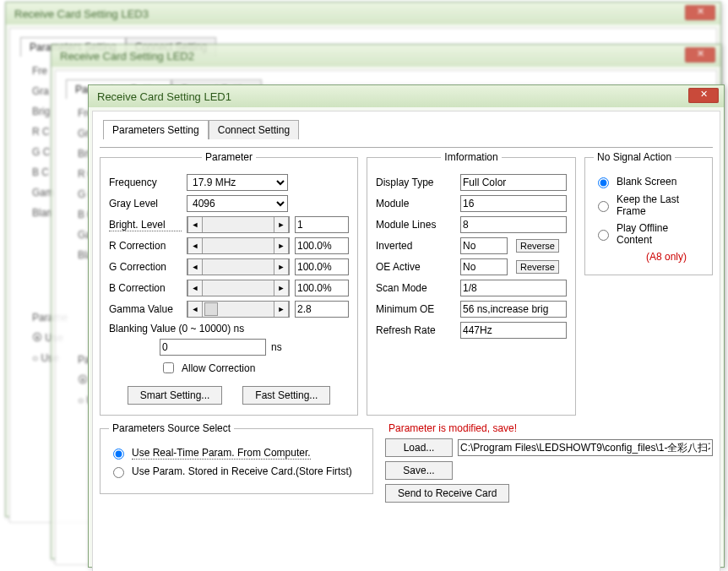  Describe the element at coordinates (406, 96) in the screenshot. I see `titlebar-led1: Receive Card Setting LED1 ✕` at that location.